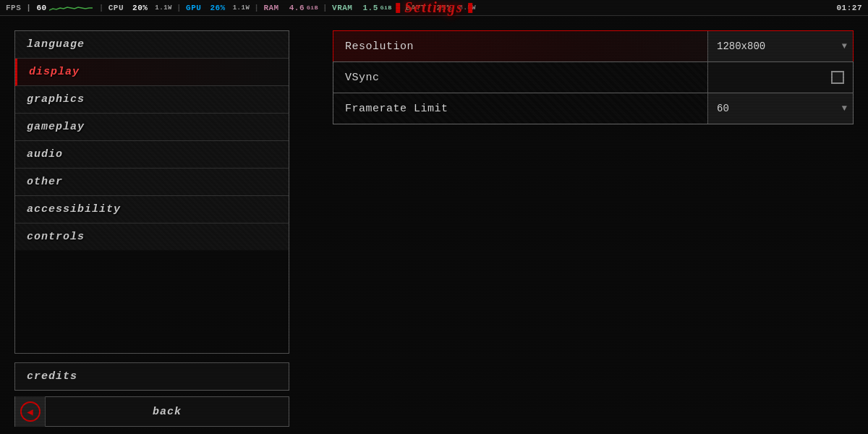 This screenshot has width=868, height=434. What do you see at coordinates (342, 8) in the screenshot?
I see `vram-label: VRAM` at bounding box center [342, 8].